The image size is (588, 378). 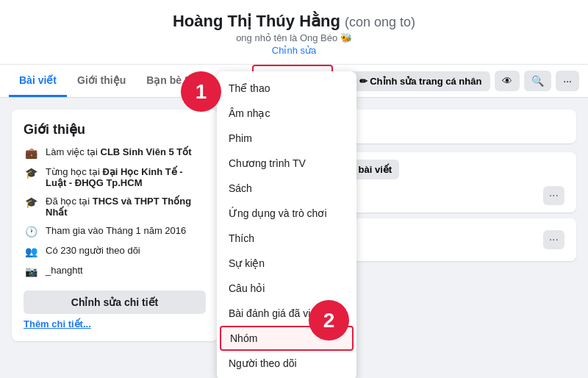 What do you see at coordinates (567, 81) in the screenshot?
I see `more-icon: ···` at bounding box center [567, 81].